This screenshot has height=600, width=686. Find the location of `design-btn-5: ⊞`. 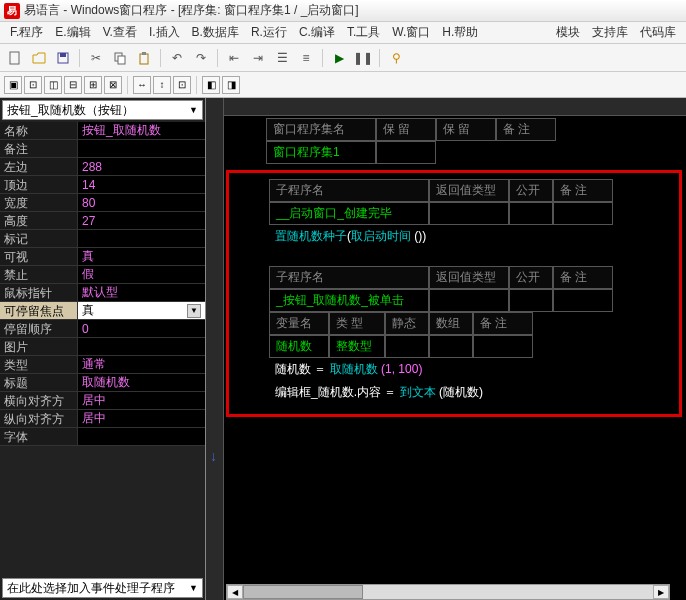

design-btn-5: ⊞ is located at coordinates (93, 85).